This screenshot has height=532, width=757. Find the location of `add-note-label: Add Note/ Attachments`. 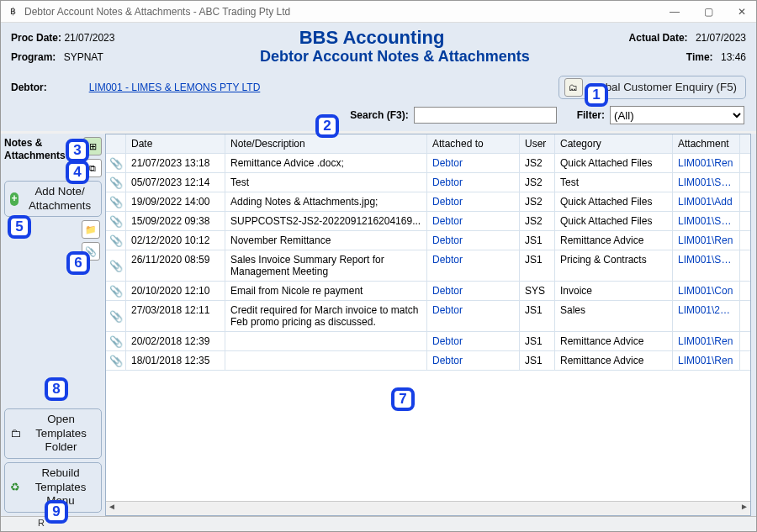

add-note-label: Add Note/ Attachments is located at coordinates (60, 198).